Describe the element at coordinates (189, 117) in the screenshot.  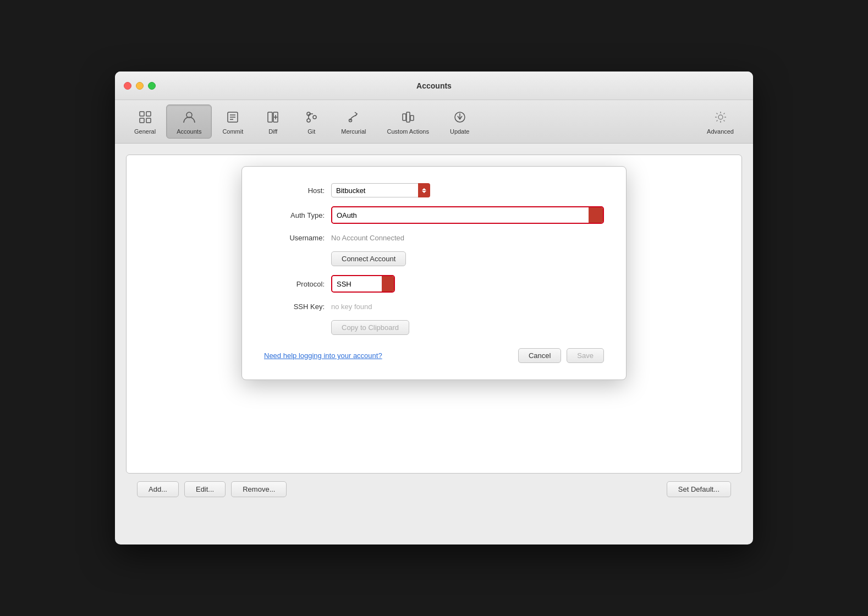
I see `accounts-icon` at that location.